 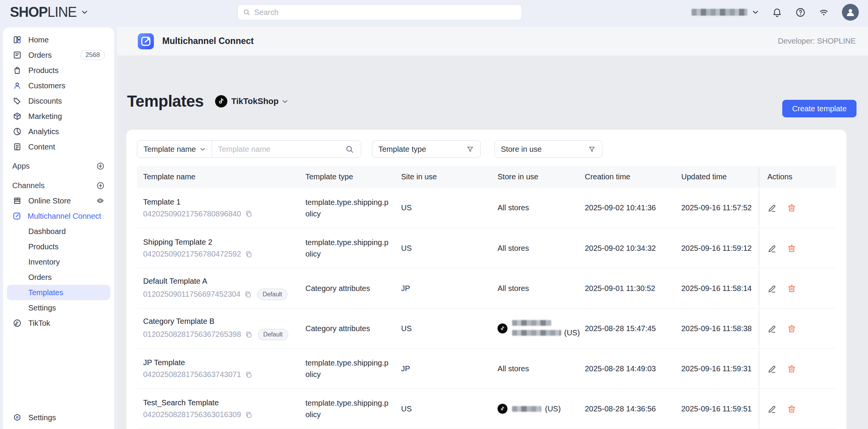 I want to click on sidebar-subitem-inventory: Inventory, so click(x=59, y=262).